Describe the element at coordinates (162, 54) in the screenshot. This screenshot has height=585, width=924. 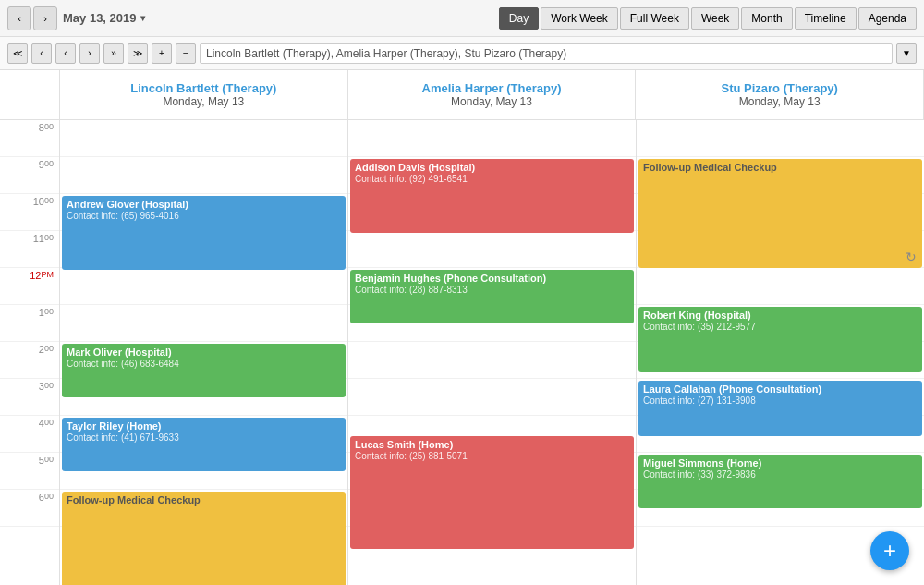
I see `zoom-in-button: +` at that location.